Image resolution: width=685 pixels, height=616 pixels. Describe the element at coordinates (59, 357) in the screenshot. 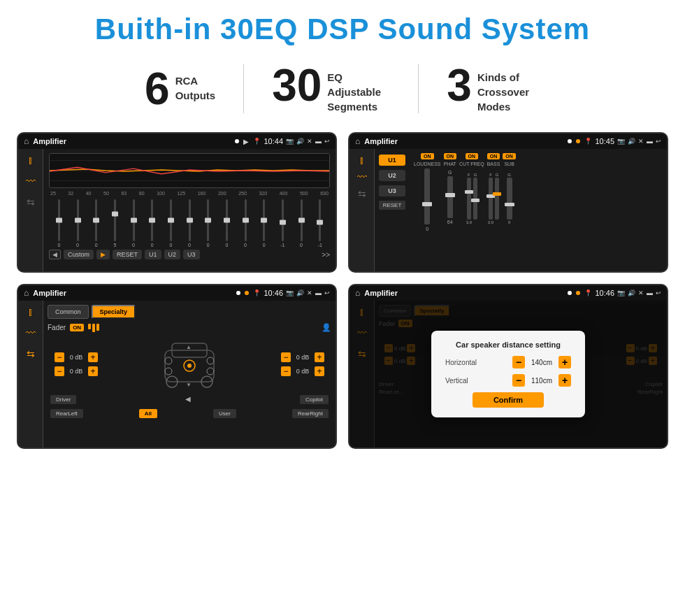

I see `db-minus-1: −` at that location.